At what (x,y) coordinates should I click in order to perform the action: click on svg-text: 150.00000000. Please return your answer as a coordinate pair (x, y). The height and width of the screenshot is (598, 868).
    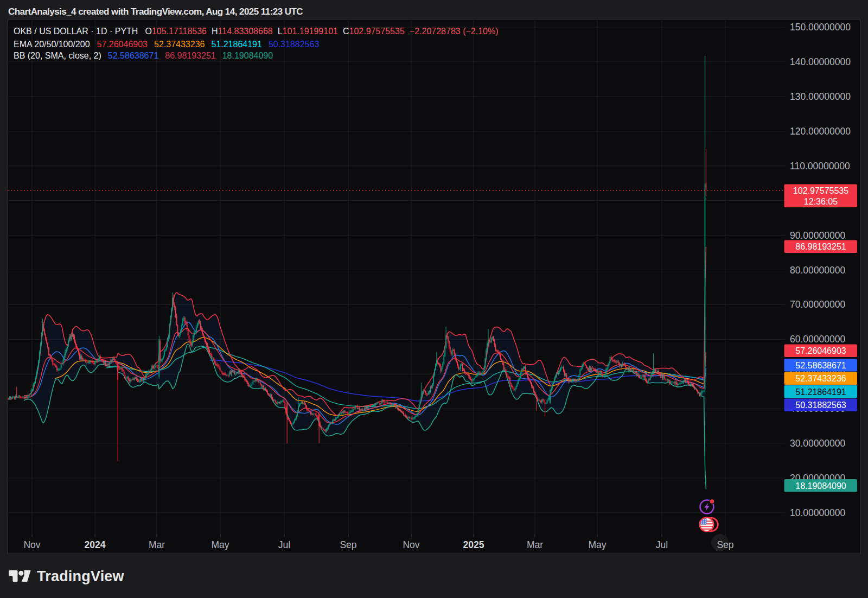
    Looking at the image, I should click on (820, 27).